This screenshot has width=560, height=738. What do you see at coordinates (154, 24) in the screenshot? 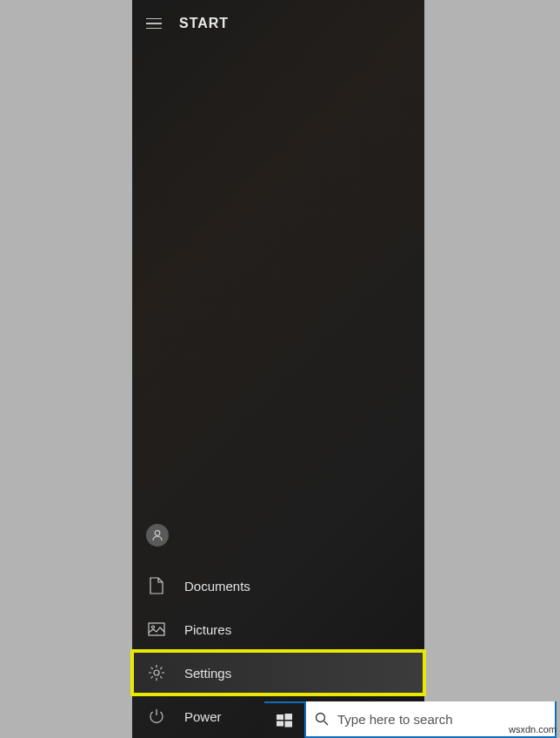
I see `hamburger-icon` at bounding box center [154, 24].